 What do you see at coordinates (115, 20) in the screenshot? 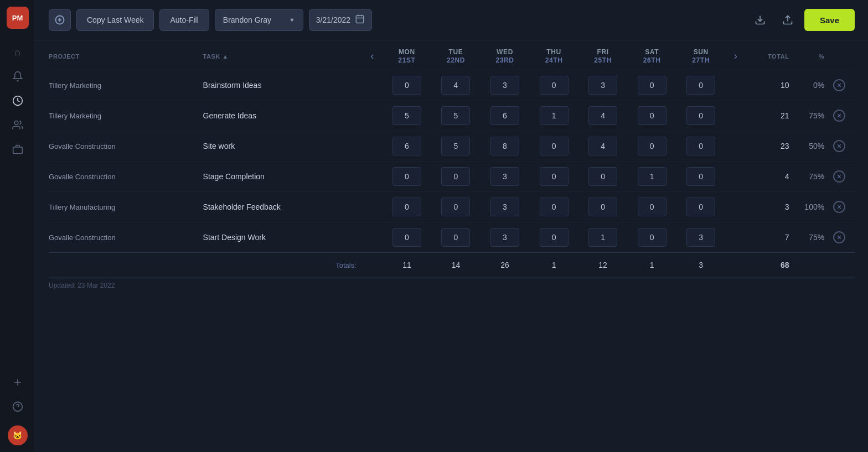
I see `copy-last-week-button: Copy Last Week` at bounding box center [115, 20].